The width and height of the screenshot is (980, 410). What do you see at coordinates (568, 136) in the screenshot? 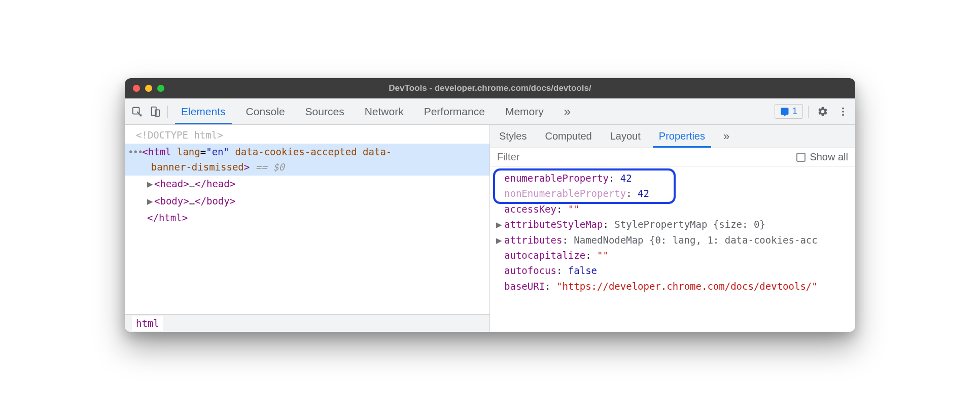
I see `side-tab-computed: Computed` at bounding box center [568, 136].